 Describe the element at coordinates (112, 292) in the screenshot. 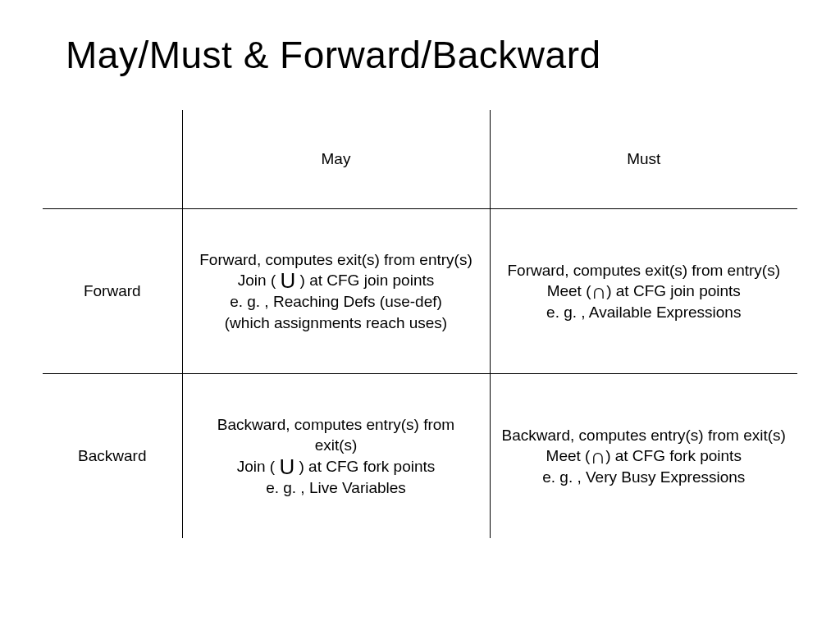

I see `row-header-forward: Forward` at that location.